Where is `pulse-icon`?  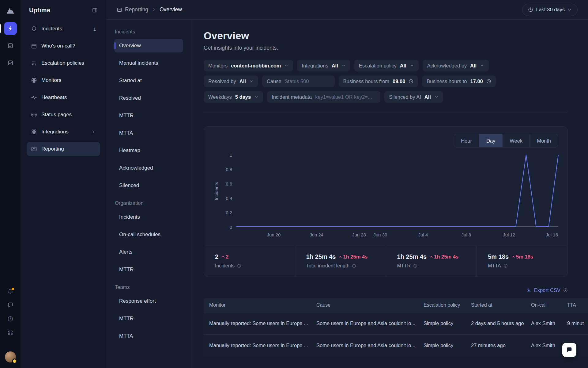
pulse-icon is located at coordinates (34, 98).